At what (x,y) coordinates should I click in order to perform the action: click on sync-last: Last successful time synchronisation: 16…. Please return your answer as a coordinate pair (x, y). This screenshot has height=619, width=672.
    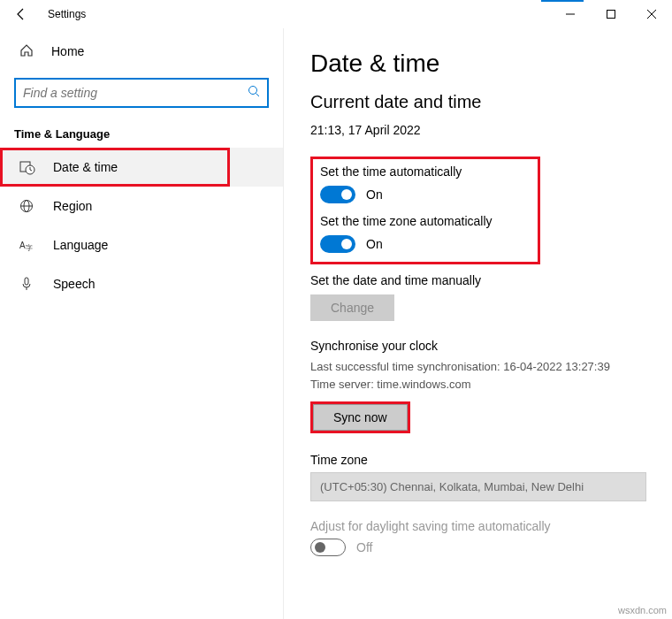
    Looking at the image, I should click on (479, 367).